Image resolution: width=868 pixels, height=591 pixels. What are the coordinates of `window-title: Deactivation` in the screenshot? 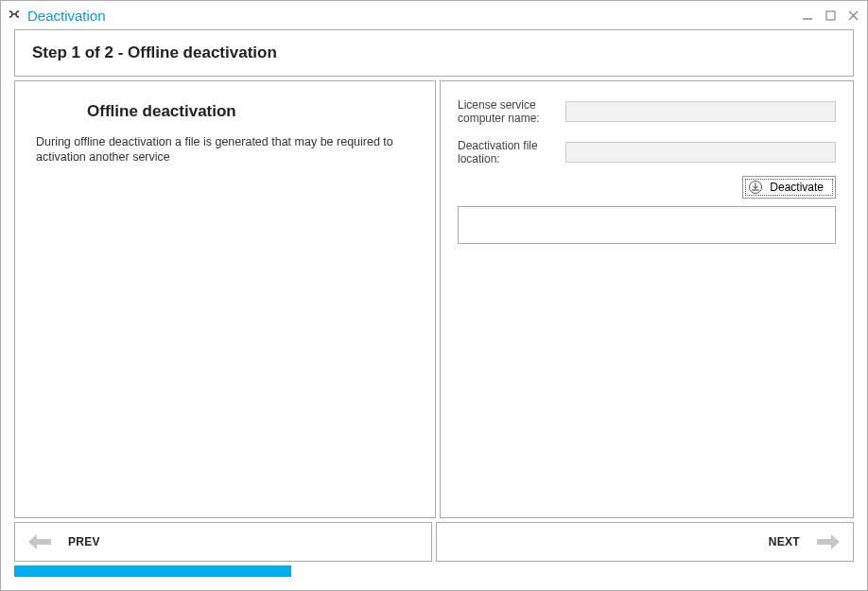 It's located at (66, 15).